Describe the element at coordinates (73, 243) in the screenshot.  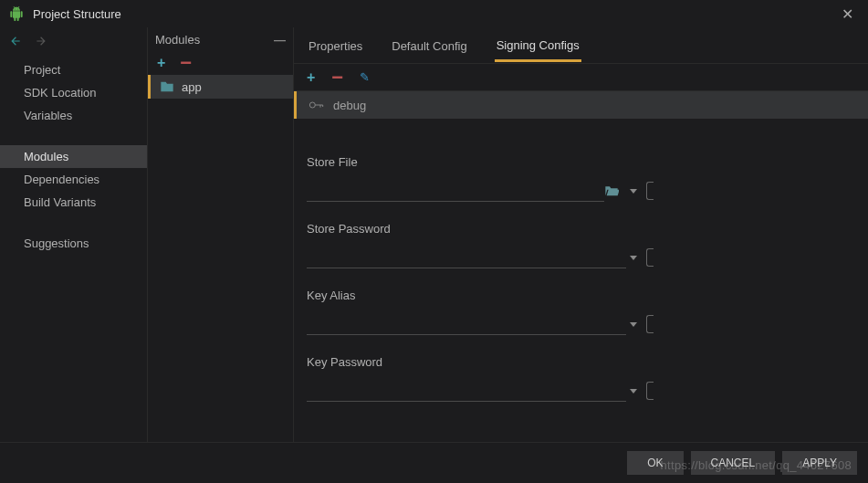
I see `sidebar-item-suggestions: Suggestions` at that location.